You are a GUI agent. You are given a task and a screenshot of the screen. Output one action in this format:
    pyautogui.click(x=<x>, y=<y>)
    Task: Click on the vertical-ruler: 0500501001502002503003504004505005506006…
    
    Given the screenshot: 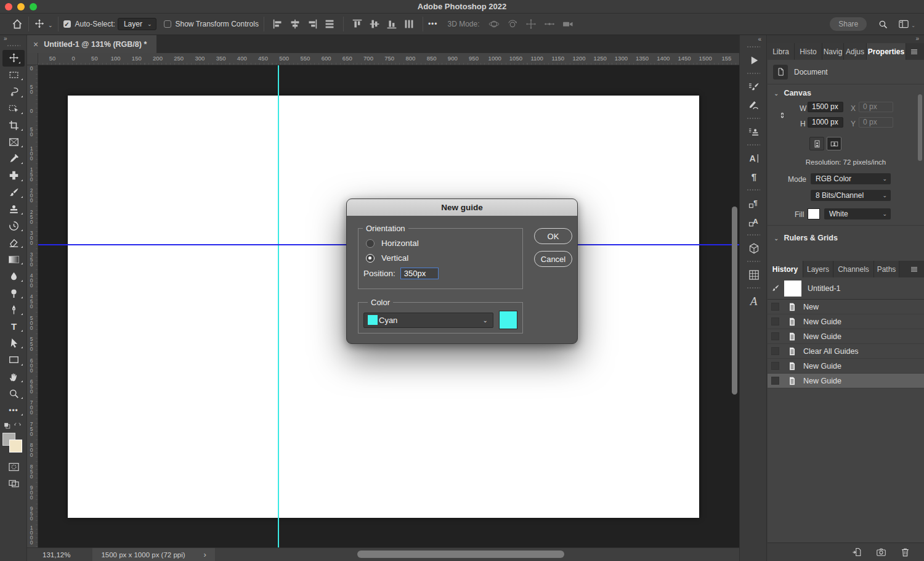 What is the action you would take?
    pyautogui.click(x=33, y=306)
    